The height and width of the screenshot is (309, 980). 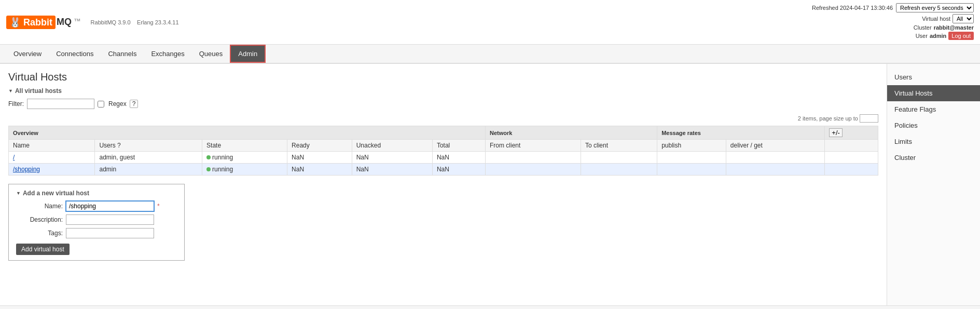 I want to click on row-unacked: NaN, so click(x=392, y=169).